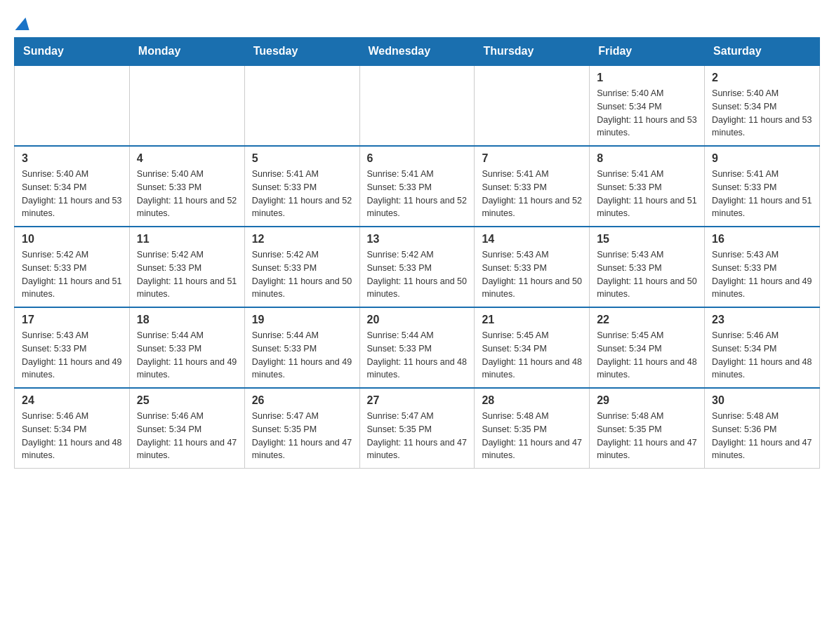  What do you see at coordinates (762, 78) in the screenshot?
I see `day-number: 2` at bounding box center [762, 78].